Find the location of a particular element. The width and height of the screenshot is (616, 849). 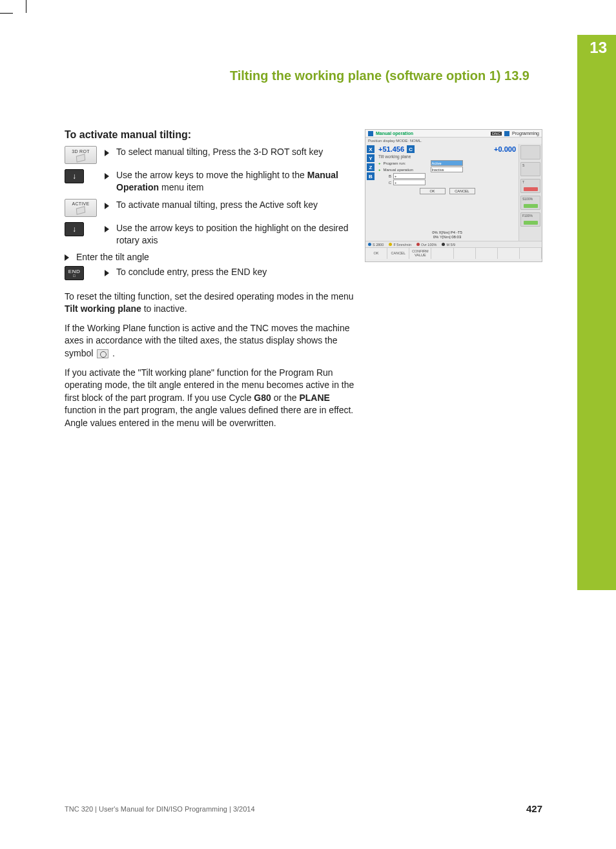

step-row: ACTIVE To activate manual tilting, press… is located at coordinates (210, 208).